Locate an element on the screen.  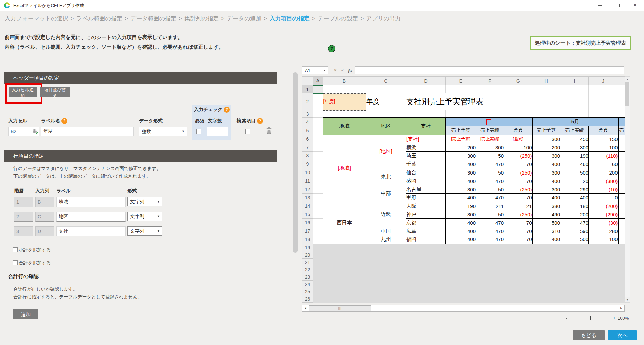
value-cell: (30) is located at coordinates (603, 223).